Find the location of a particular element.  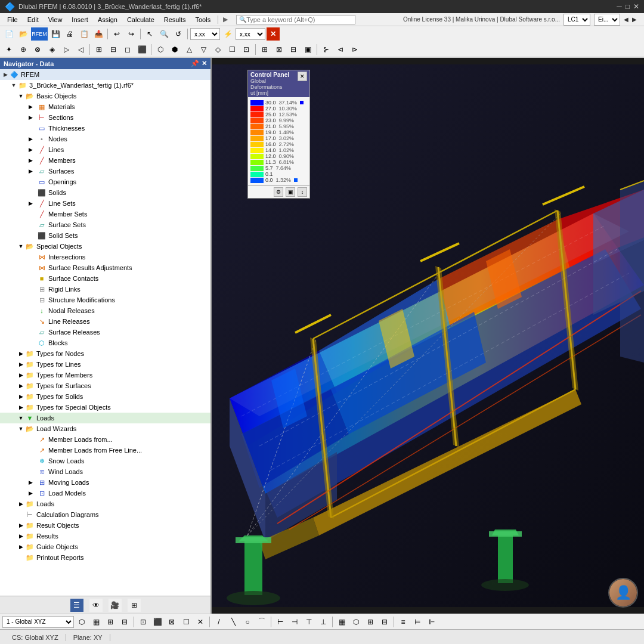

bt-btn22: ≡ is located at coordinates (403, 622).